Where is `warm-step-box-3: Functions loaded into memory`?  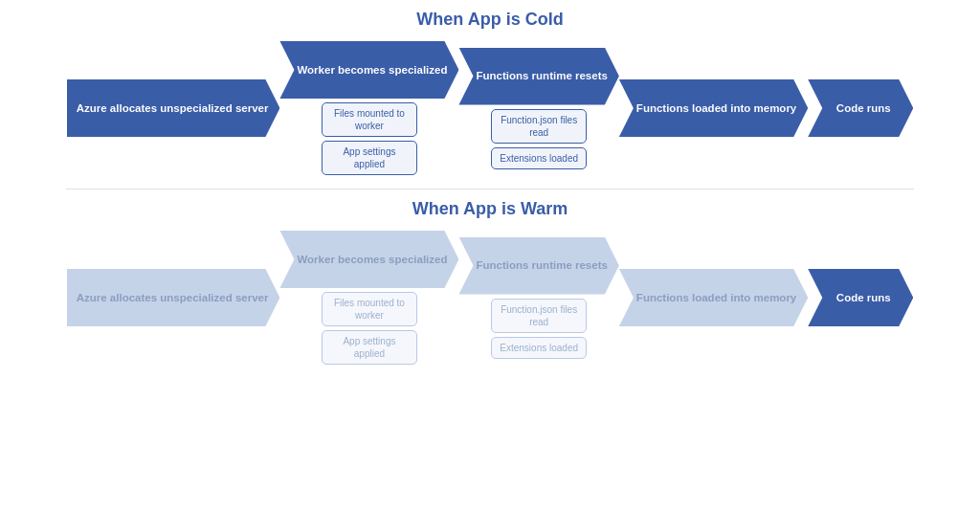
warm-step-box-3: Functions loaded into memory is located at coordinates (714, 298).